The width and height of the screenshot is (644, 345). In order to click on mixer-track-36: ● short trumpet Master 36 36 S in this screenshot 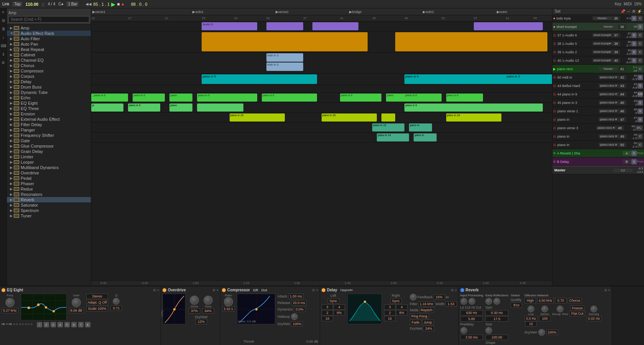, I will do `click(598, 27)`.